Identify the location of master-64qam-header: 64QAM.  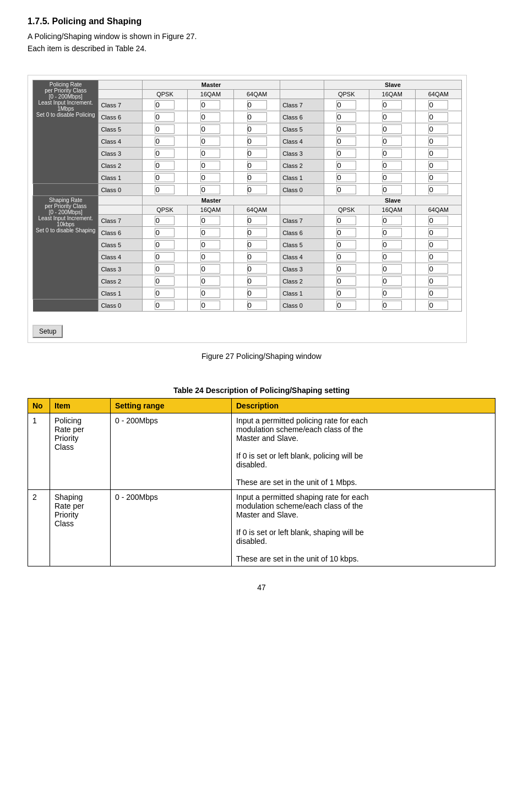
(257, 95).